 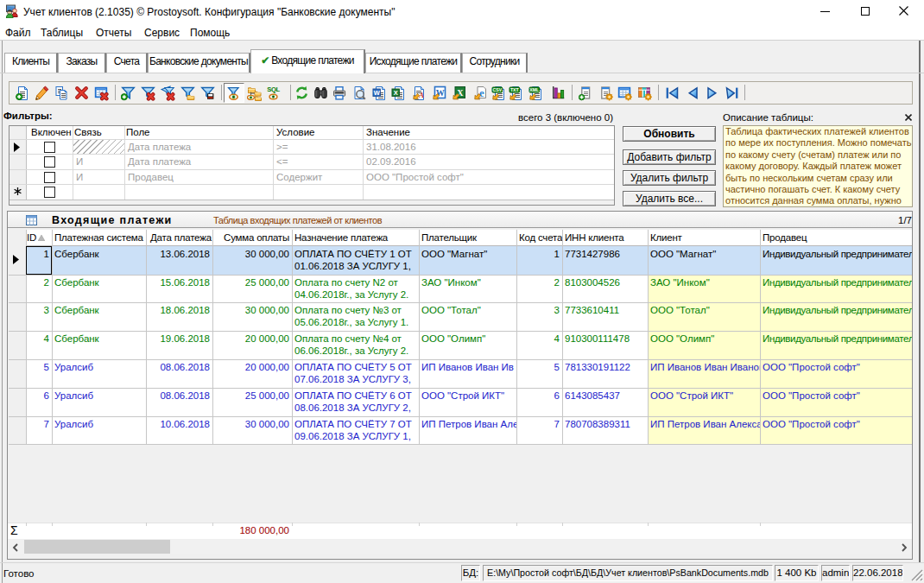 What do you see at coordinates (273, 90) in the screenshot?
I see `svg-text: SQL` at bounding box center [273, 90].